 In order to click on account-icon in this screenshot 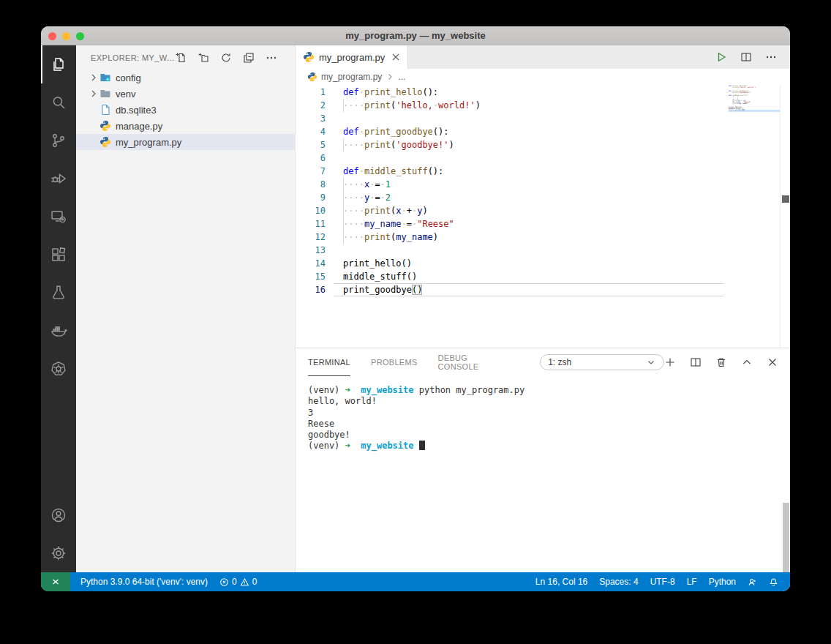, I will do `click(59, 515)`.